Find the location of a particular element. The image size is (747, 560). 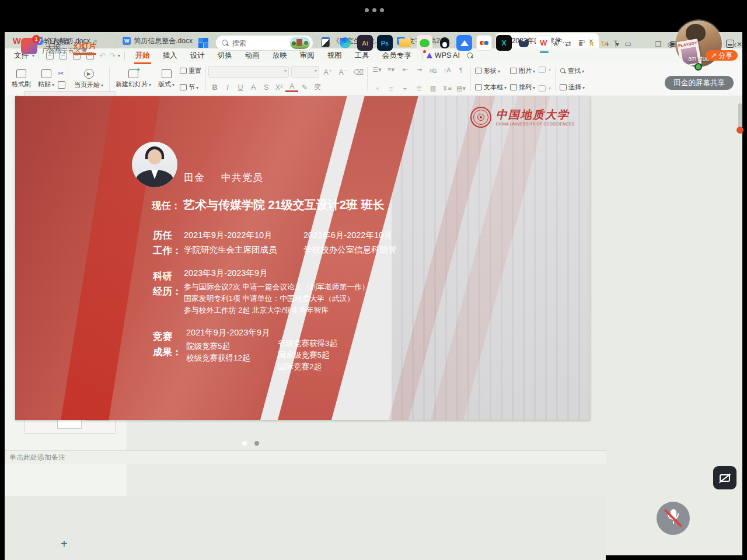

increase-font-icon: A⁺ is located at coordinates (328, 72).